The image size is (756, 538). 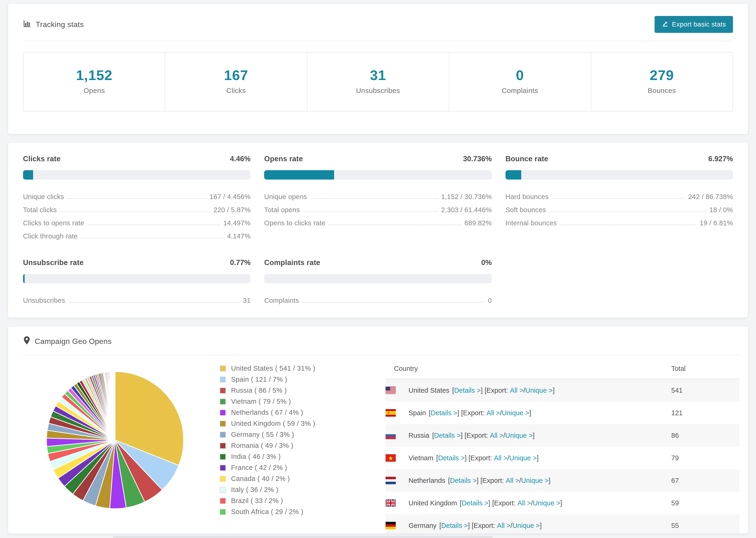 I want to click on rate-value: 30.736%, so click(x=477, y=159).